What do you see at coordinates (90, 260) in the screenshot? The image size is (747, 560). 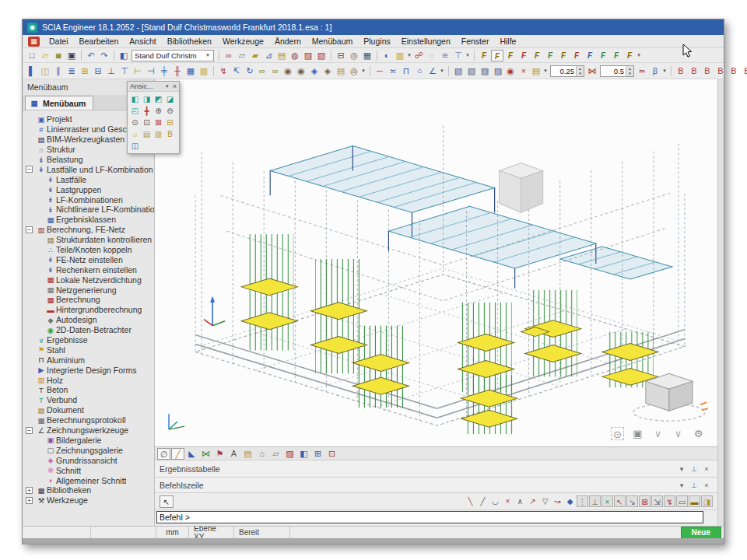 I see `tree-item: ↡ FE-Netz einstellen` at bounding box center [90, 260].